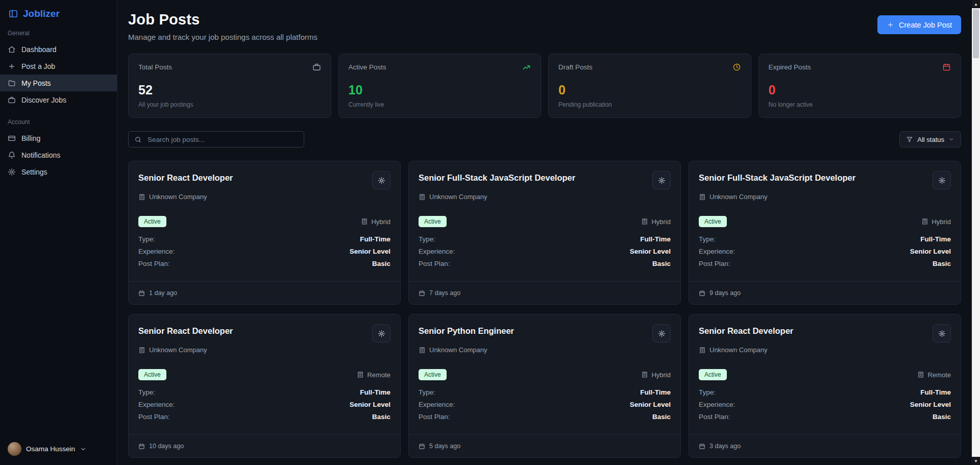 The height and width of the screenshot is (465, 980). I want to click on scroll-down-arrow: ▼, so click(976, 461).